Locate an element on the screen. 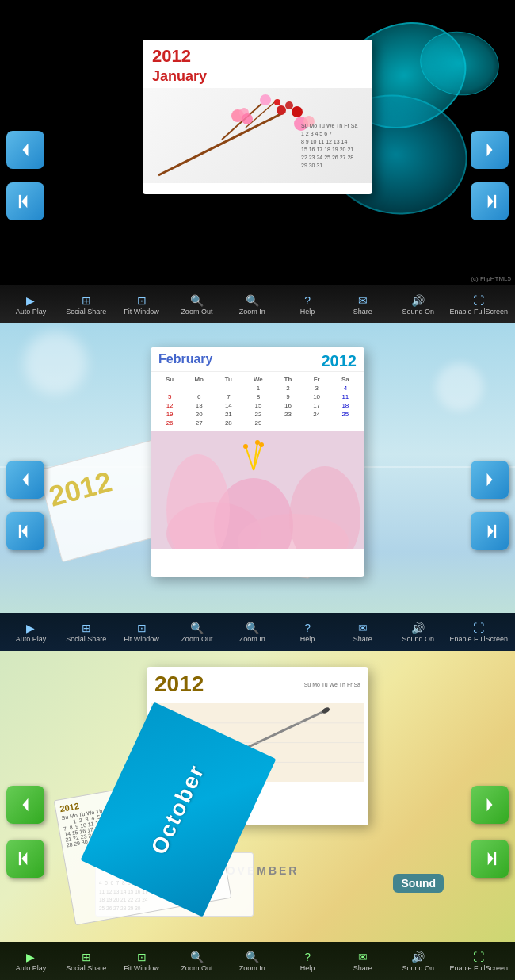 The height and width of the screenshot is (980, 515). social-share-label-3: Social Share is located at coordinates (86, 968).